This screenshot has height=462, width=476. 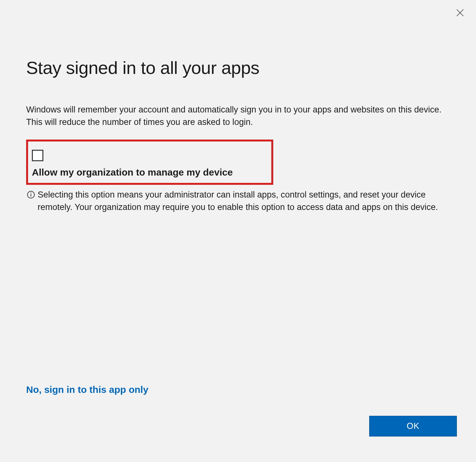 What do you see at coordinates (38, 155) in the screenshot?
I see `allow-manage-checkbox` at bounding box center [38, 155].